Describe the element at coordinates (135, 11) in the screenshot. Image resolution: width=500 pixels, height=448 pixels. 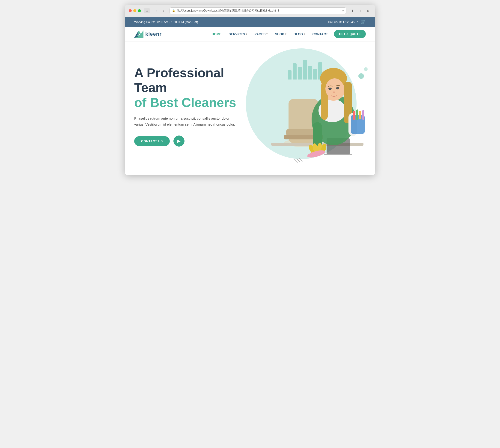
I see `minimize-button` at that location.